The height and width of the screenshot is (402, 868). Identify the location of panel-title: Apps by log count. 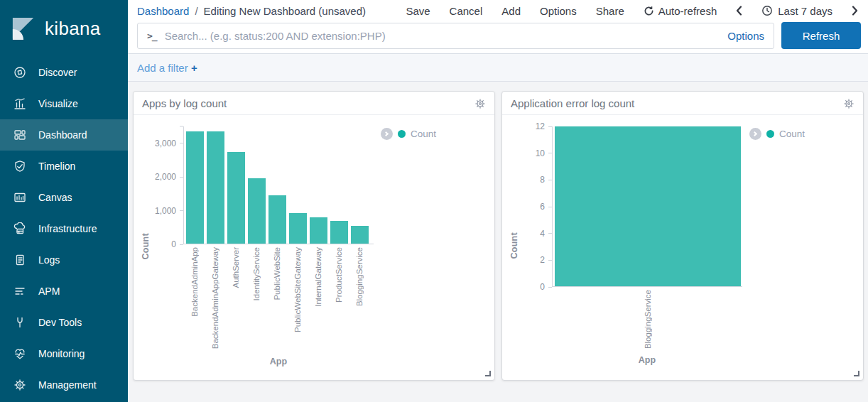
(185, 104).